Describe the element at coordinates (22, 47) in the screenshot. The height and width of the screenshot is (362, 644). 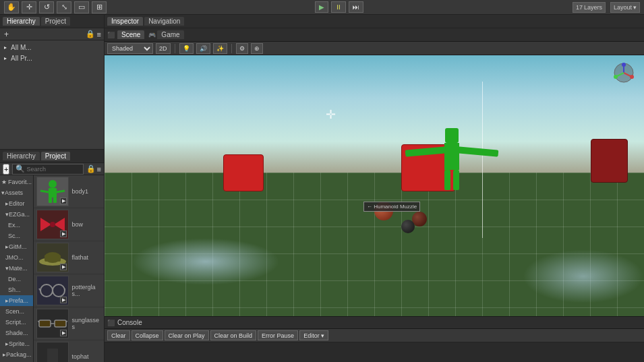
I see `hierarchy-item-label: All M...` at that location.